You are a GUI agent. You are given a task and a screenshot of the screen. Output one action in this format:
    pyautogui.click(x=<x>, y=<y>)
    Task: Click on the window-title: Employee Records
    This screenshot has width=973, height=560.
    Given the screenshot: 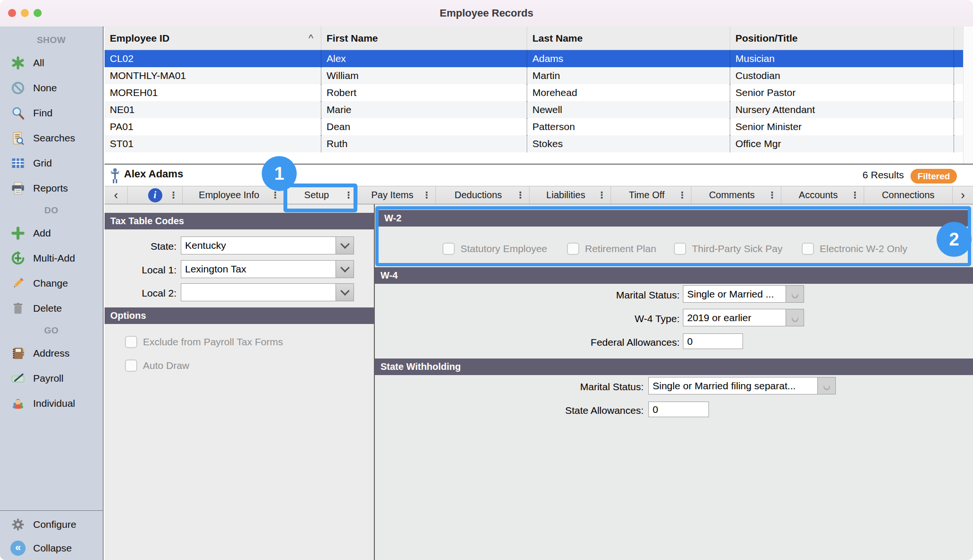 What is the action you would take?
    pyautogui.click(x=486, y=13)
    